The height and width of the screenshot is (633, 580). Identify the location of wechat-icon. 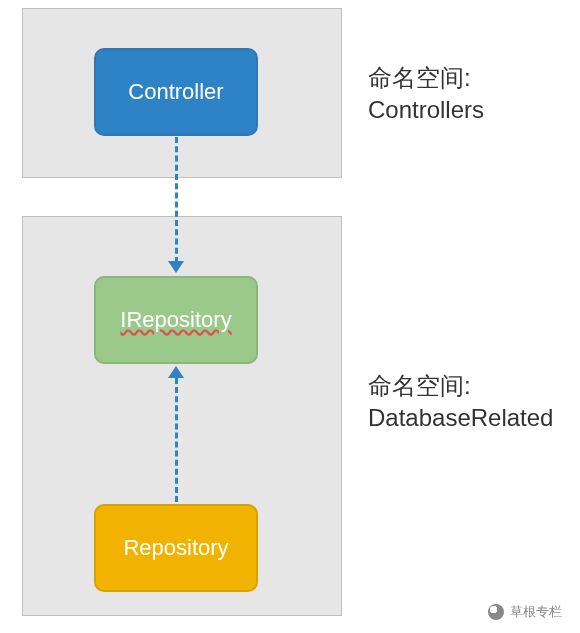
(496, 612).